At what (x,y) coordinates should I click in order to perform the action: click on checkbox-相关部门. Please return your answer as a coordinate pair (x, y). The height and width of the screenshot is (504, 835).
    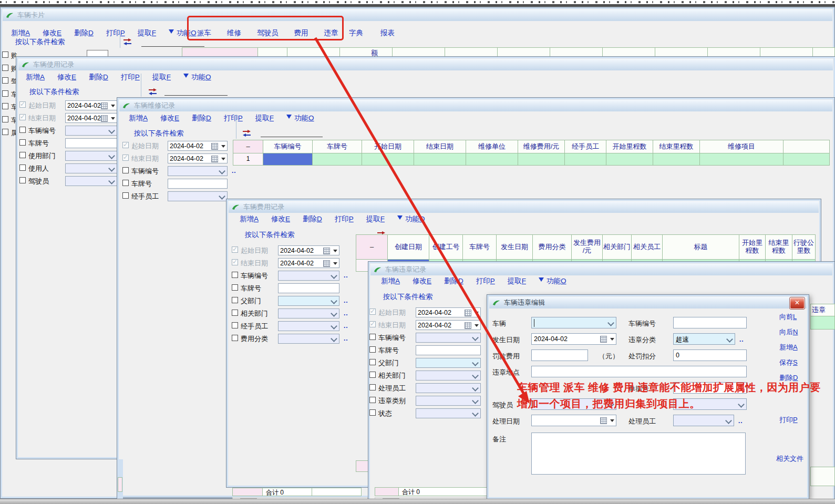
    Looking at the image, I should click on (373, 375).